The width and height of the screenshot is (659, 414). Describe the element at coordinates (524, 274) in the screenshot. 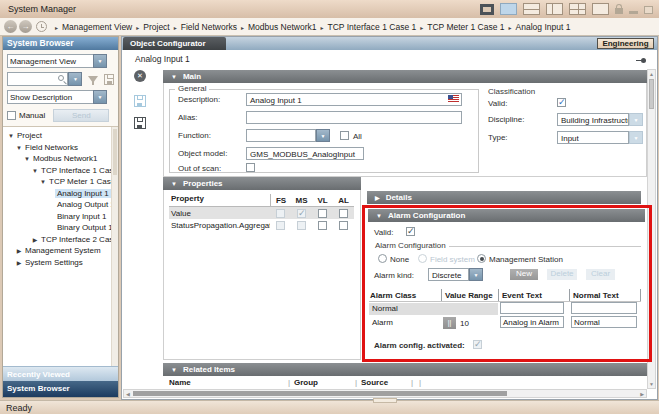

I see `new-button: New` at that location.